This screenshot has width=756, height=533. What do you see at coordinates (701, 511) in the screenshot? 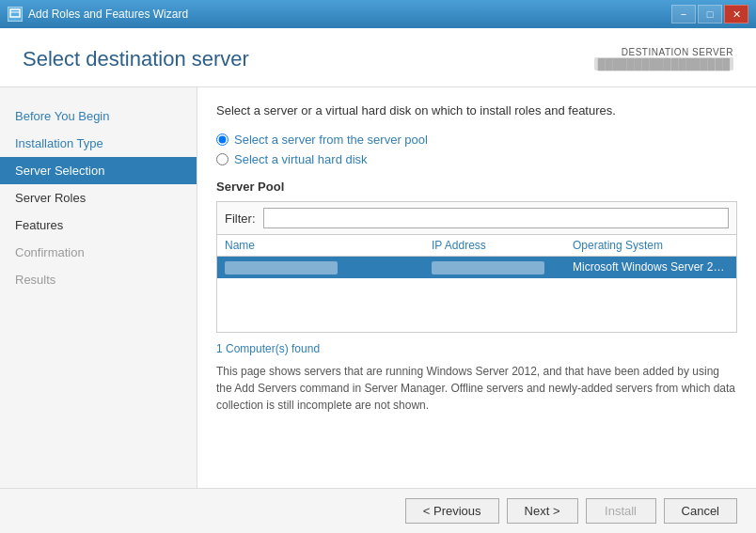
I see `cancel-button: Cancel` at bounding box center [701, 511].